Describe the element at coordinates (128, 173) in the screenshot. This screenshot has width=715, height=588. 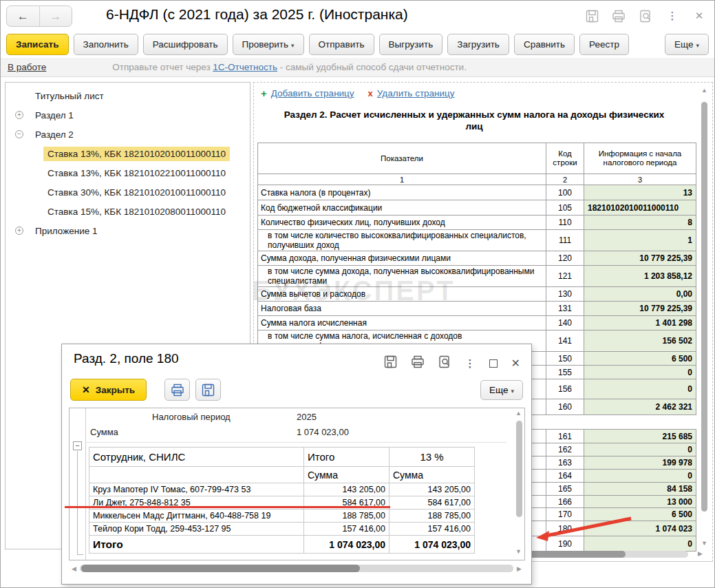
I see `tree-item-5: Ставка 13%, КБК 18210102210011000110` at that location.